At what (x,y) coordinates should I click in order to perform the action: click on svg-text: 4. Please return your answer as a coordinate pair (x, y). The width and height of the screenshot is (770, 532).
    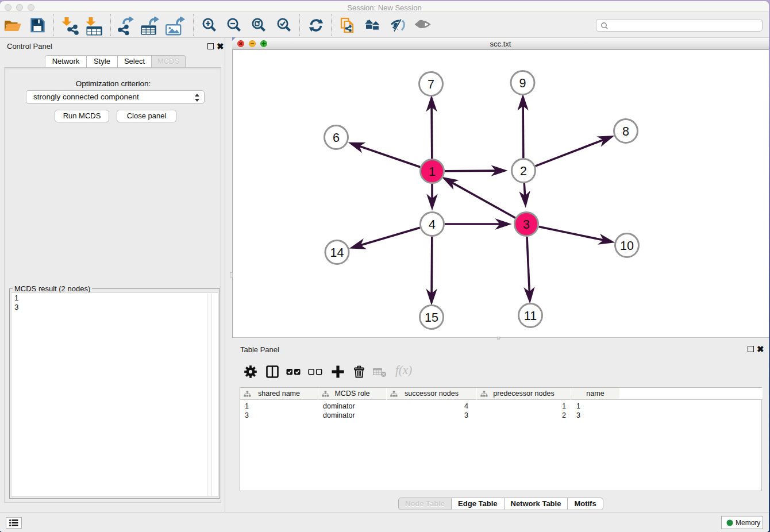
    Looking at the image, I should click on (432, 225).